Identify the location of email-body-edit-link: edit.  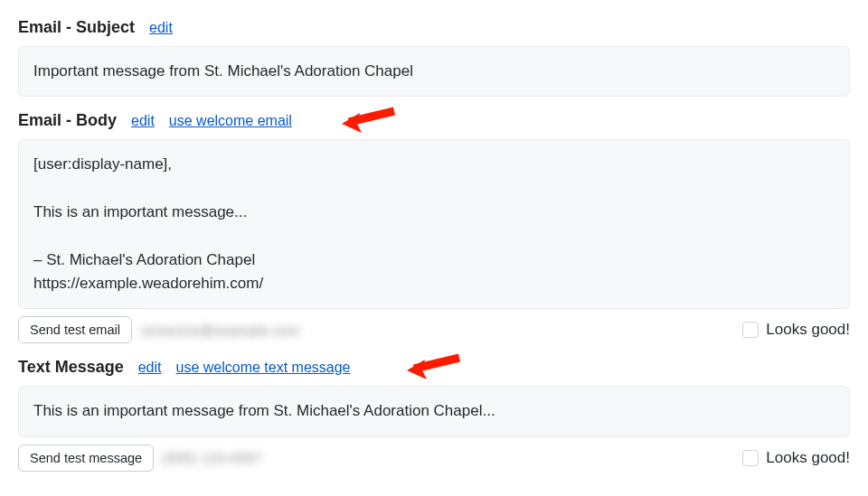
(143, 121).